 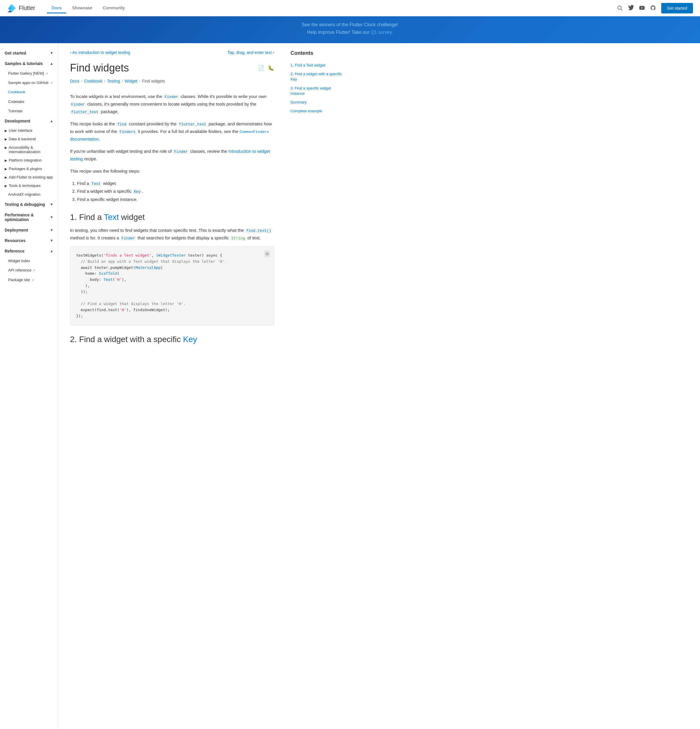 What do you see at coordinates (122, 124) in the screenshot?
I see `find-inline: find` at bounding box center [122, 124].